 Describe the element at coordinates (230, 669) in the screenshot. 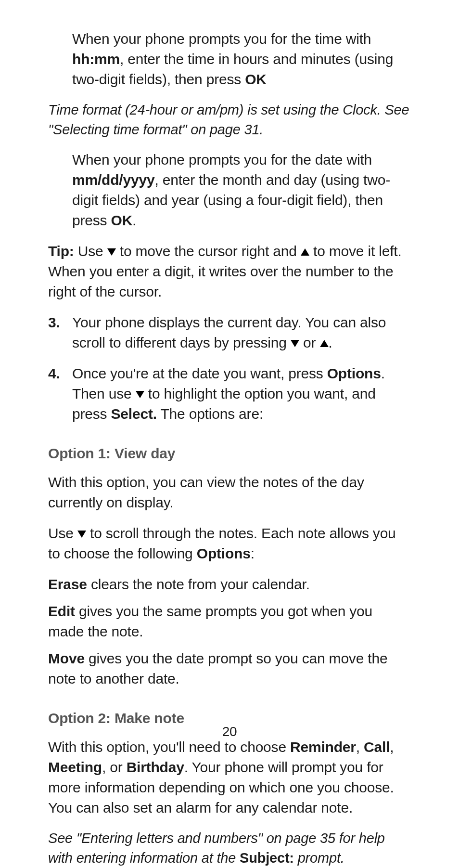

I see `move-description: Move gives you the date prompt so you ca…` at that location.